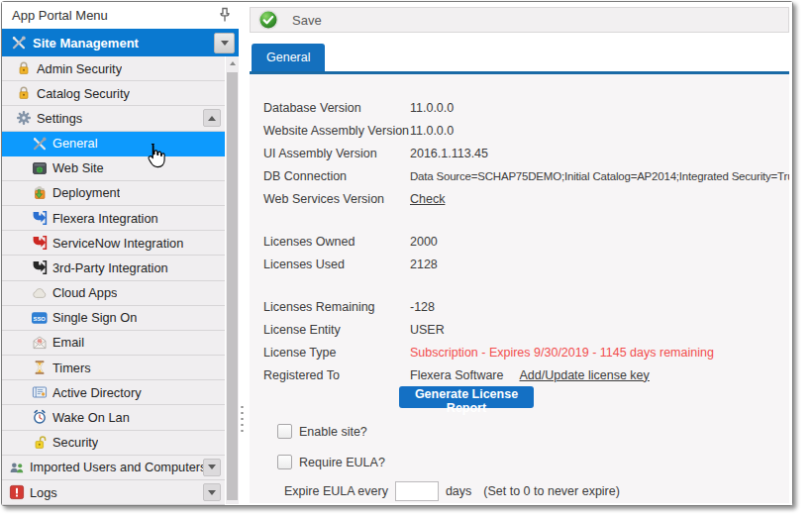 The image size is (812, 517). Describe the element at coordinates (424, 242) in the screenshot. I see `field-value: 2000` at that location.